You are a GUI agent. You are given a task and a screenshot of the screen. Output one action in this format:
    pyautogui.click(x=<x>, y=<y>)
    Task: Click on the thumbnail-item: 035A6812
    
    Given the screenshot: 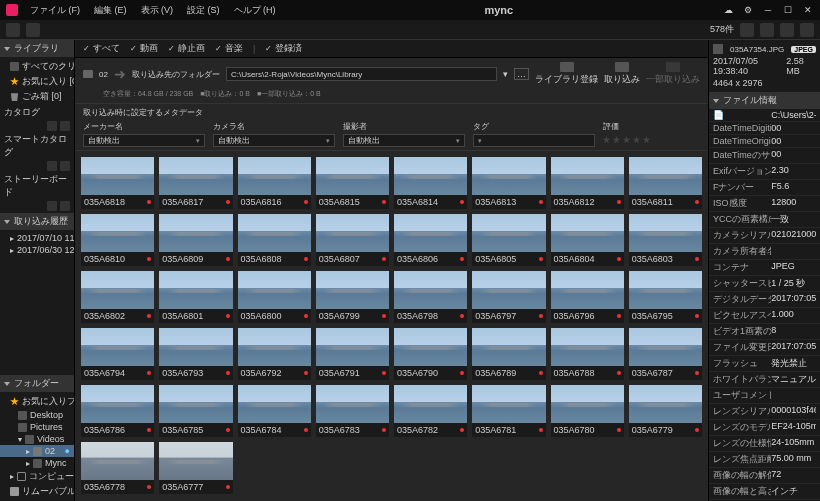 What is the action you would take?
    pyautogui.click(x=588, y=183)
    